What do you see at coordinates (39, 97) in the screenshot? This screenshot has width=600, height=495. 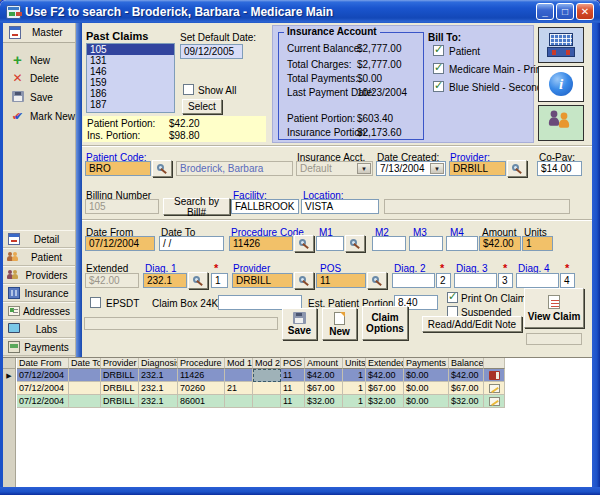 I see `sidebar-item-save: Save` at bounding box center [39, 97].